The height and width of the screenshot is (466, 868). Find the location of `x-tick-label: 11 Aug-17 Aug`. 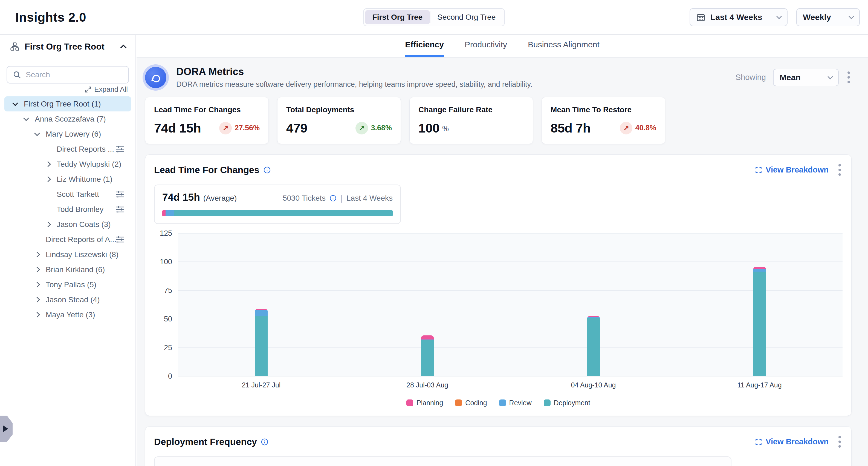

x-tick-label: 11 Aug-17 Aug is located at coordinates (760, 385).